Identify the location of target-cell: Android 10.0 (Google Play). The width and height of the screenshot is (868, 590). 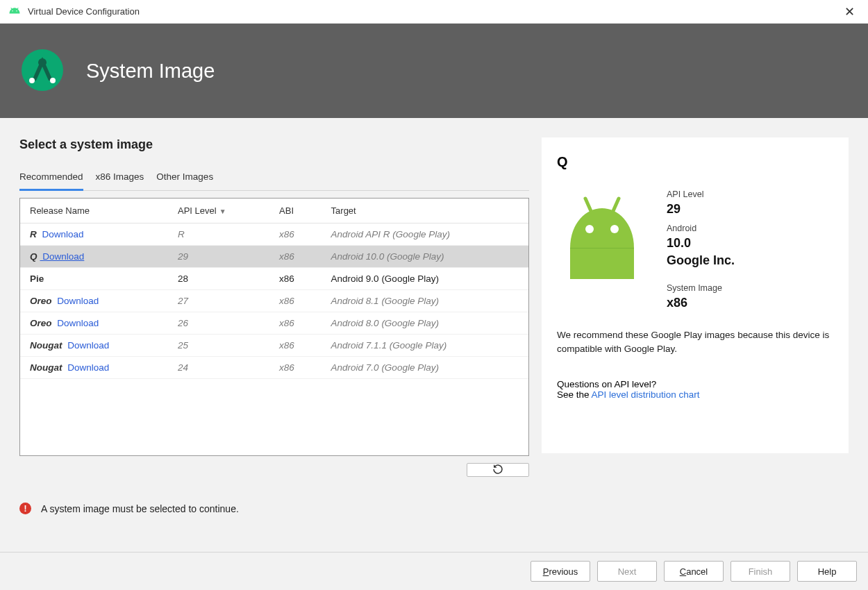
(425, 257).